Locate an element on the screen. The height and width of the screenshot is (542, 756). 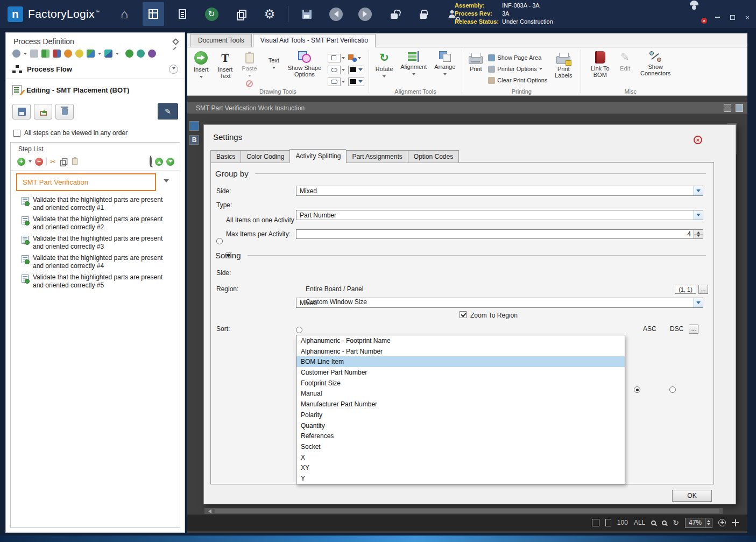
rotate-view-icon: ↻ is located at coordinates (676, 523).